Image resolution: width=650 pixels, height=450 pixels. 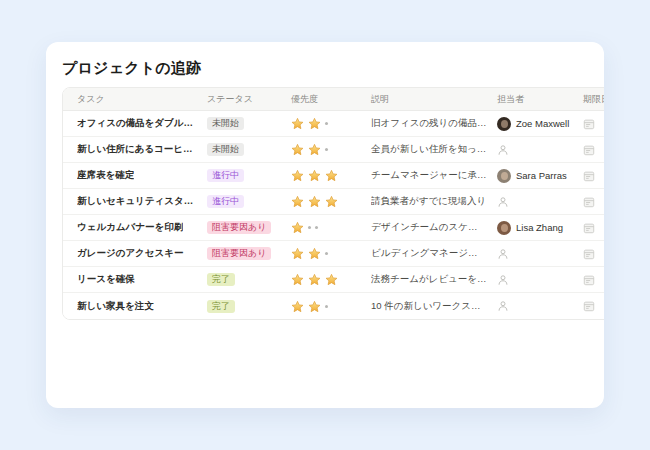 I want to click on description-cell: 10 件の新しいワークスペース..., so click(x=427, y=306).